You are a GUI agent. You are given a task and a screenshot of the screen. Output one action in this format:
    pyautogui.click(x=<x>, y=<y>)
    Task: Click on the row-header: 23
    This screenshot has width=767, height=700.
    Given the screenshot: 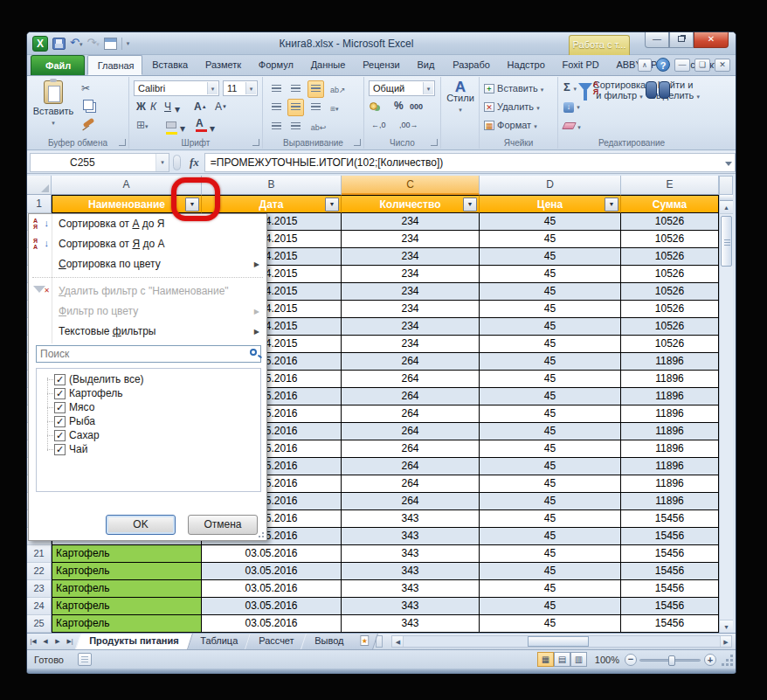 What is the action you would take?
    pyautogui.click(x=39, y=589)
    